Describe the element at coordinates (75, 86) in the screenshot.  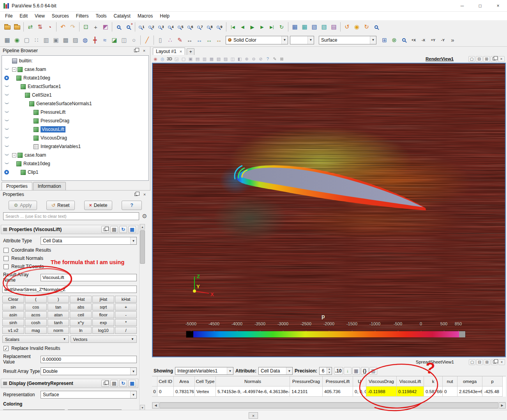
I see `pipeline-item-extractsurface1: ExtractSurface1` at that location.